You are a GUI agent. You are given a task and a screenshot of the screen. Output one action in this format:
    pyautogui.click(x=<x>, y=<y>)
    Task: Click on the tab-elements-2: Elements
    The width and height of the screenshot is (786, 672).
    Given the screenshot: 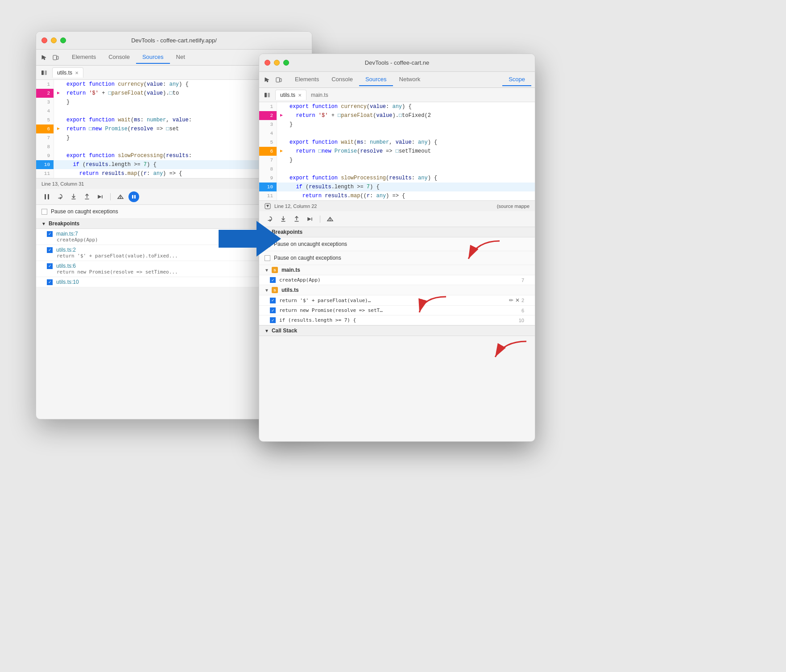 What is the action you would take?
    pyautogui.click(x=307, y=79)
    